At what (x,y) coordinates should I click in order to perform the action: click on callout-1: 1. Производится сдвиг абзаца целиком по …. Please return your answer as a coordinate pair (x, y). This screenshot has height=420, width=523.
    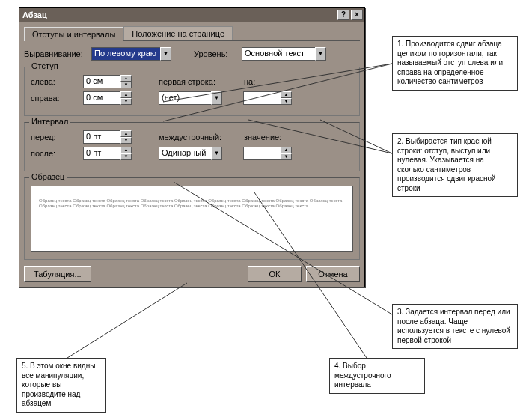
    Looking at the image, I should click on (455, 63).